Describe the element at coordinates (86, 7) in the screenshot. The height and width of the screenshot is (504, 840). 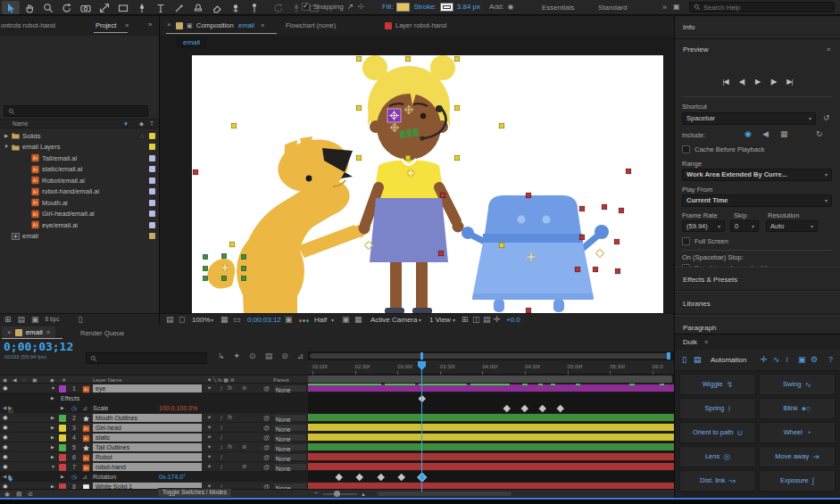
I see `camera-tool-icon` at that location.